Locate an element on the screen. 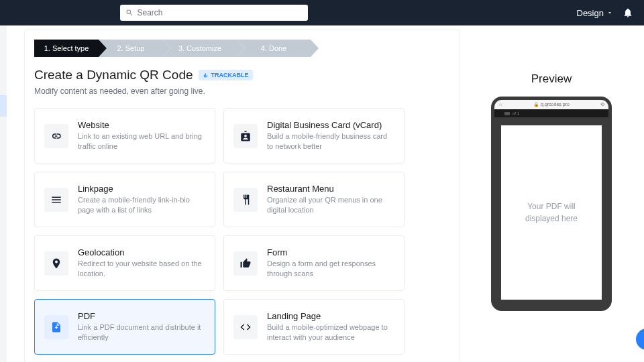 Image resolution: width=644 pixels, height=362 pixels. search-input is located at coordinates (214, 13).